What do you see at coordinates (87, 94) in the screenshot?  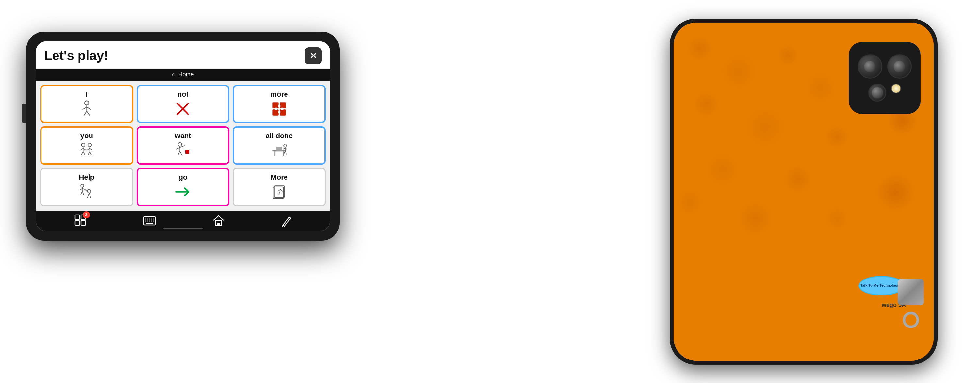 I see `cell-label-I: I` at bounding box center [87, 94].